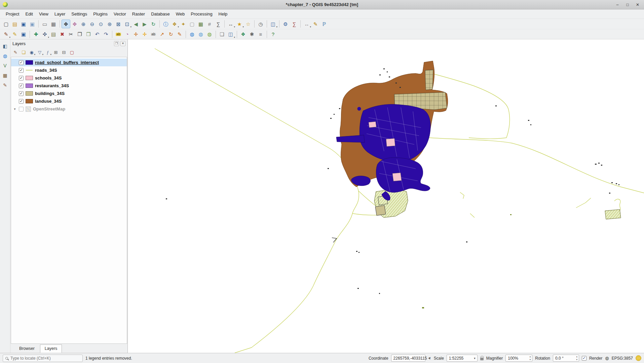  Describe the element at coordinates (180, 14) in the screenshot. I see `menu-web: Web` at that location.